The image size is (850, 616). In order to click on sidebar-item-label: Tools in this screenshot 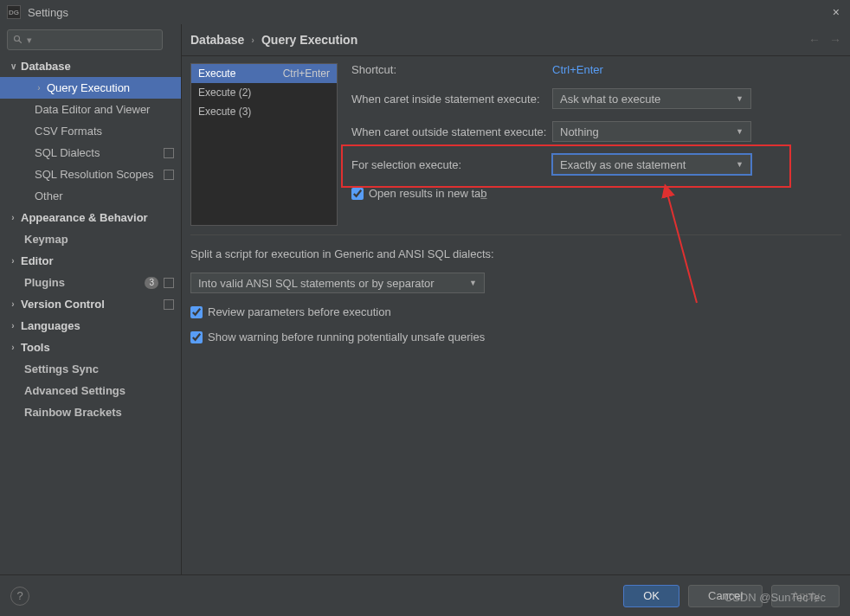, I will do `click(35, 348)`.